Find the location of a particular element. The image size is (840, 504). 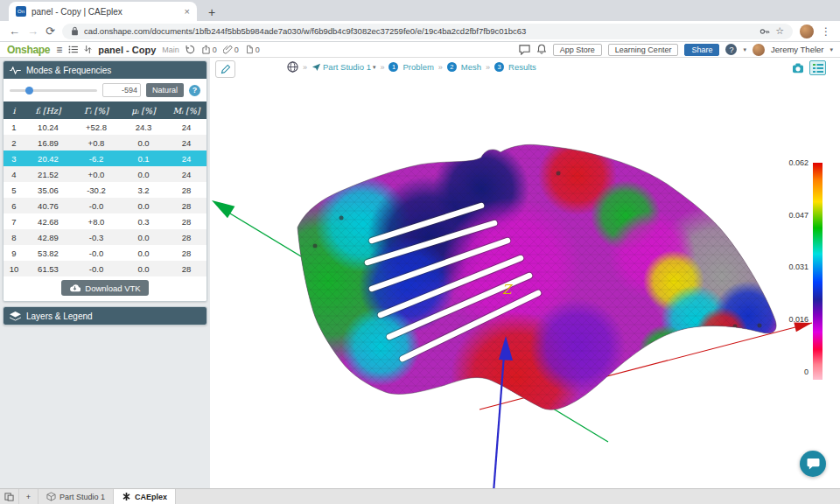

share-button: Share is located at coordinates (702, 50).